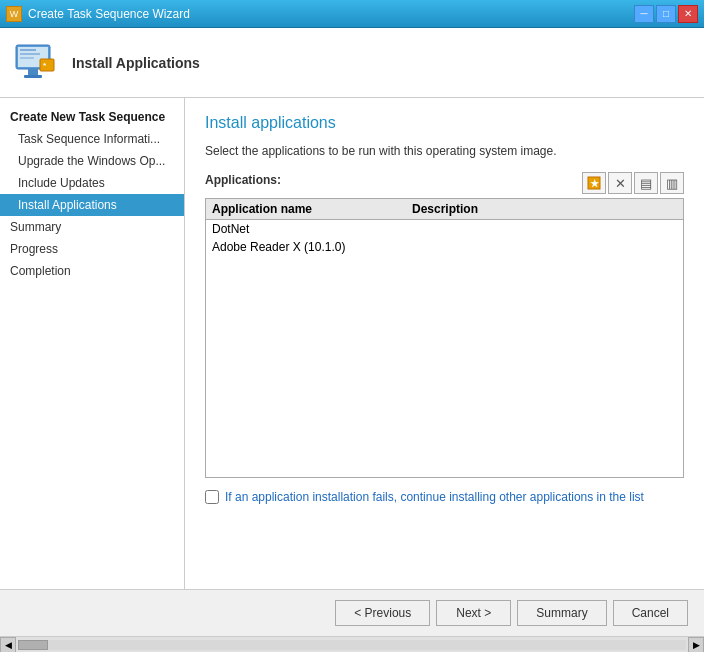 This screenshot has width=704, height=652. I want to click on bottom-scrollbar: ◀ ▶, so click(352, 644).